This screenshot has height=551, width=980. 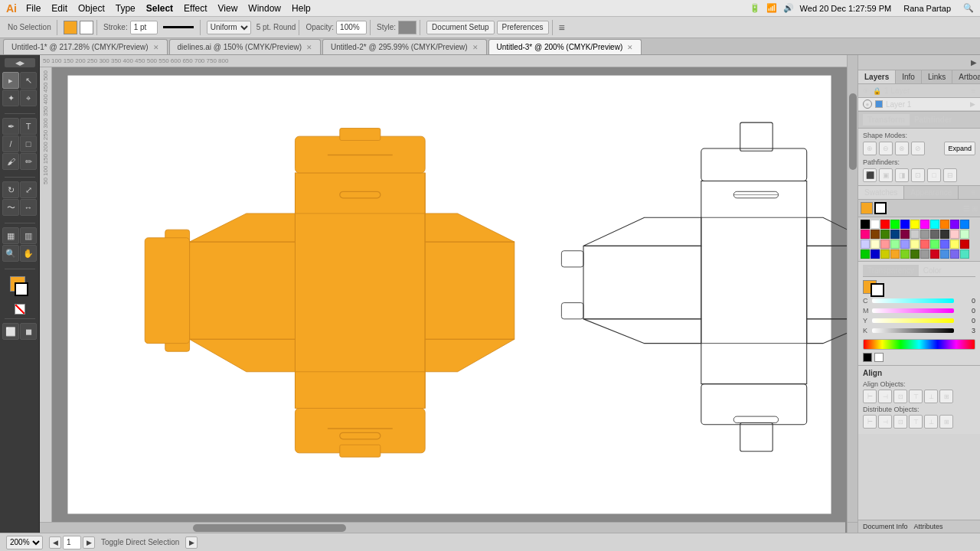 What do you see at coordinates (630, 47) in the screenshot?
I see `tab-4-close: ✕` at bounding box center [630, 47].